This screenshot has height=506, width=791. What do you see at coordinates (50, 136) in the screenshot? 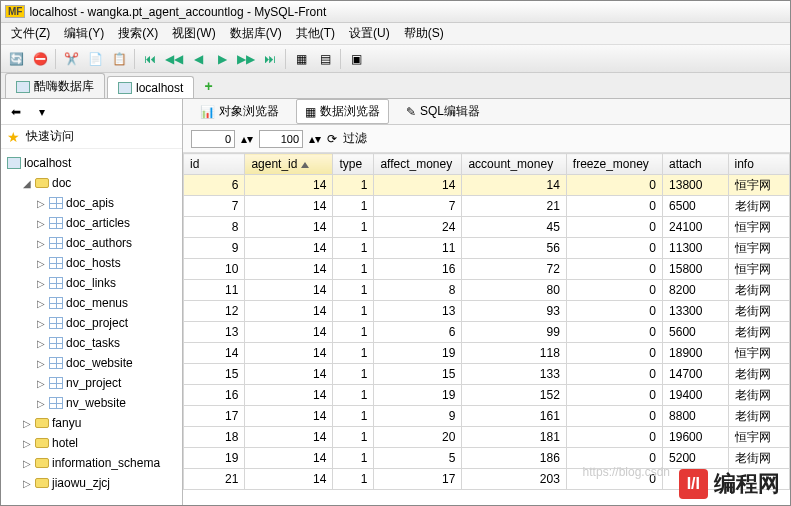
I see `quick-access-label: 快速访问` at bounding box center [50, 136].